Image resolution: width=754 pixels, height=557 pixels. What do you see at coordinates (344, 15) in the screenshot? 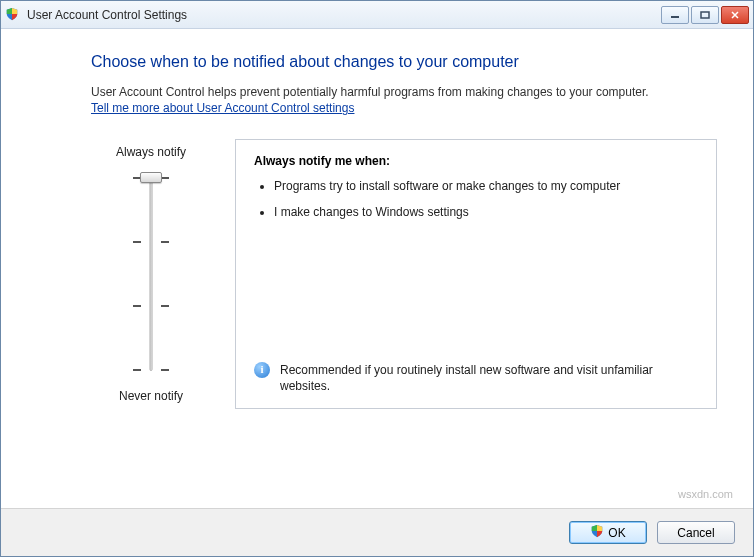
I see `window-title: User Account Control Settings` at bounding box center [344, 15].